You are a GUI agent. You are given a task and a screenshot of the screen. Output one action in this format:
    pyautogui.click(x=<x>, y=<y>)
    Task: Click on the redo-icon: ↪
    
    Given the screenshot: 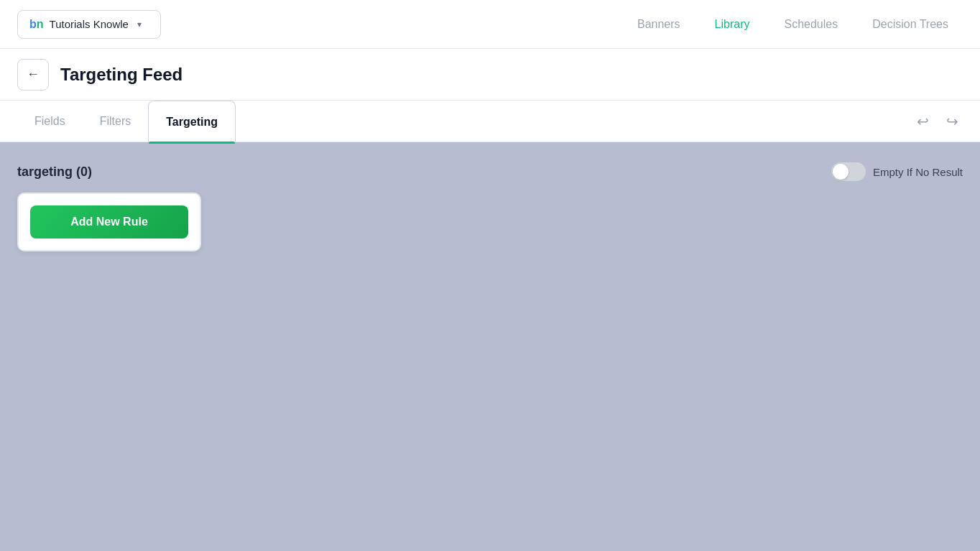 What is the action you would take?
    pyautogui.click(x=953, y=121)
    